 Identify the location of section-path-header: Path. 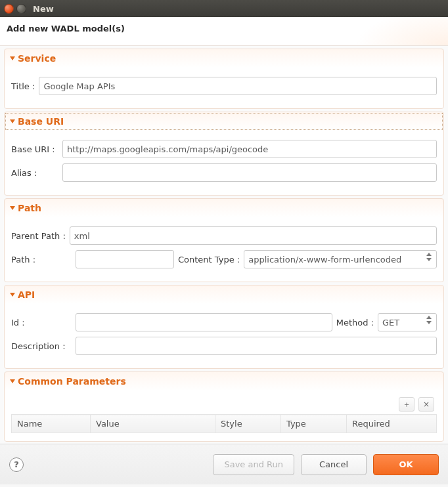
(224, 208).